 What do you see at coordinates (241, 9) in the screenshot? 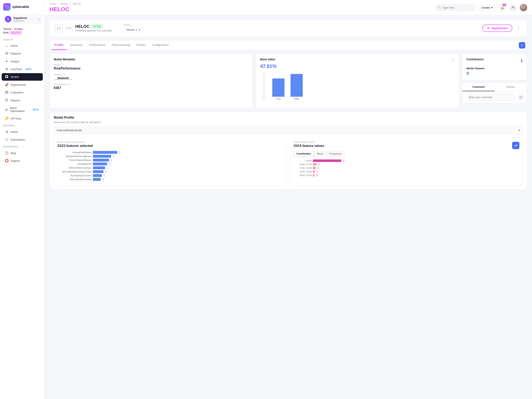
I see `page-title: HELOC` at bounding box center [241, 9].